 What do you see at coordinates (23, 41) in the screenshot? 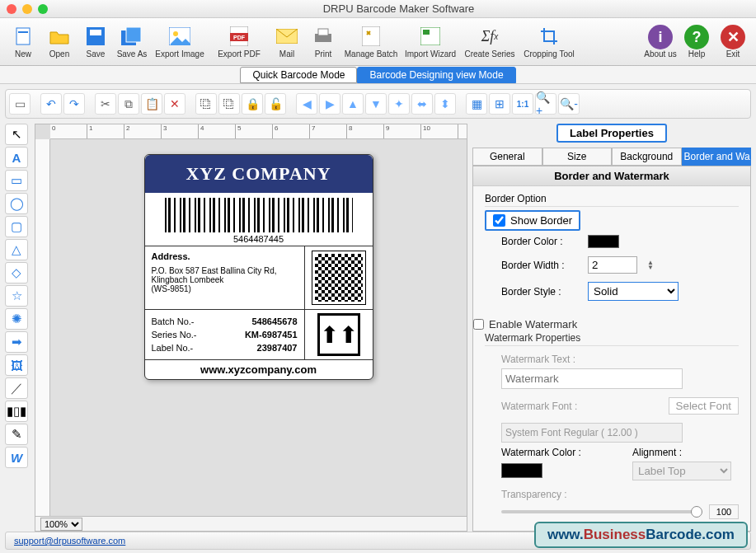
I see `new-button: New` at bounding box center [23, 41].